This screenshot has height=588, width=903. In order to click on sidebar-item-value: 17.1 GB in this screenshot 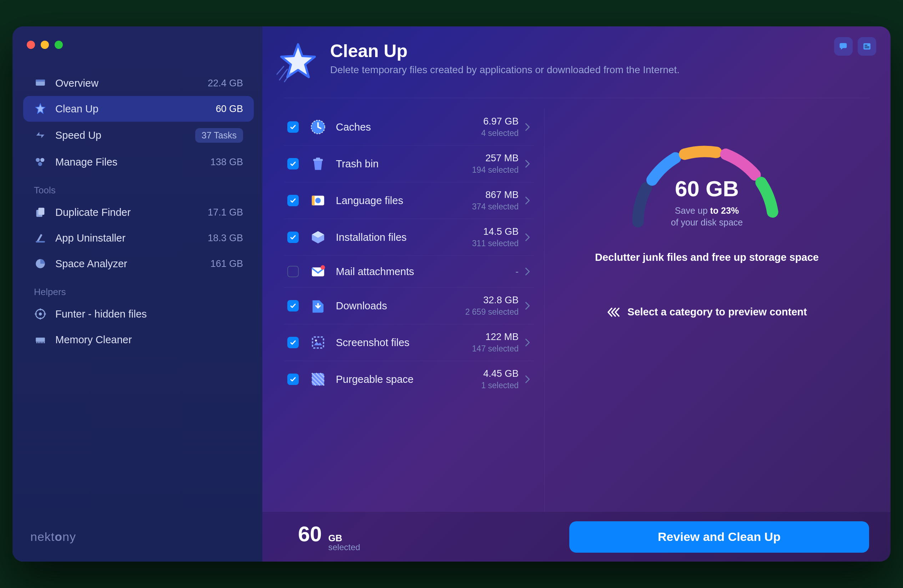, I will do `click(225, 212)`.